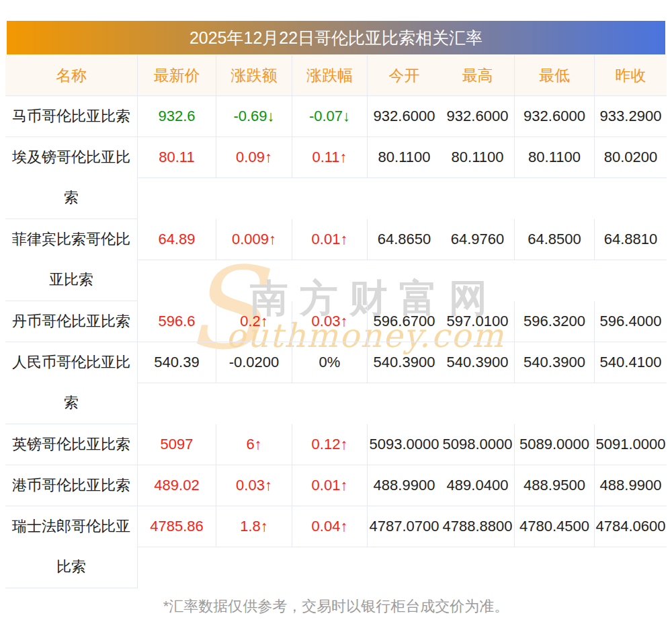  Describe the element at coordinates (254, 157) in the screenshot. I see `cell-change: 0.09↑` at that location.